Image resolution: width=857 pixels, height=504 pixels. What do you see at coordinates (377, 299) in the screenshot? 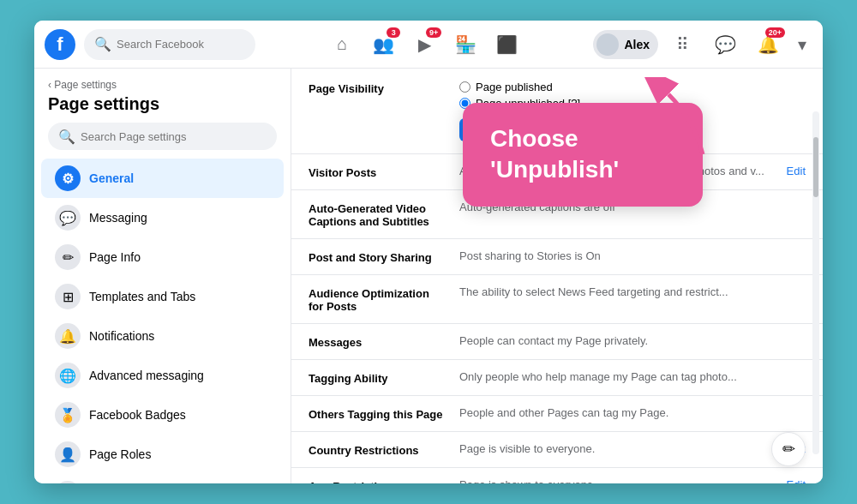
I see `row-label: Audience Optimization for Posts` at bounding box center [377, 299].